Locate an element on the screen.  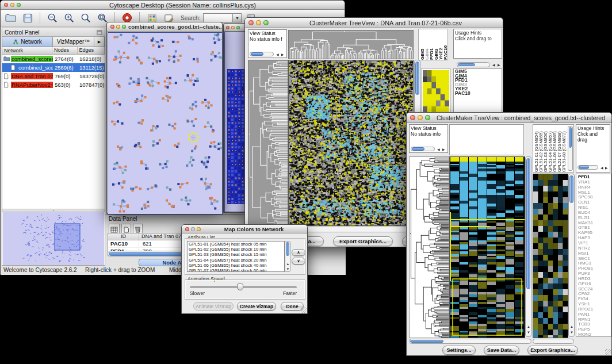
dense-network-canvas is located at coordinates (236, 137).